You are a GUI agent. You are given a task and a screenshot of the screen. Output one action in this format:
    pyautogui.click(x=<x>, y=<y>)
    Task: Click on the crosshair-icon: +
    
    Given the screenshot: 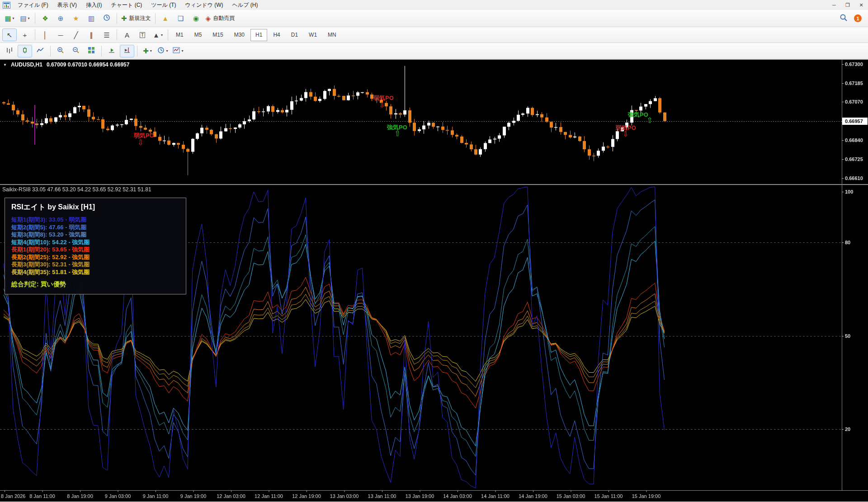 What is the action you would take?
    pyautogui.click(x=25, y=35)
    